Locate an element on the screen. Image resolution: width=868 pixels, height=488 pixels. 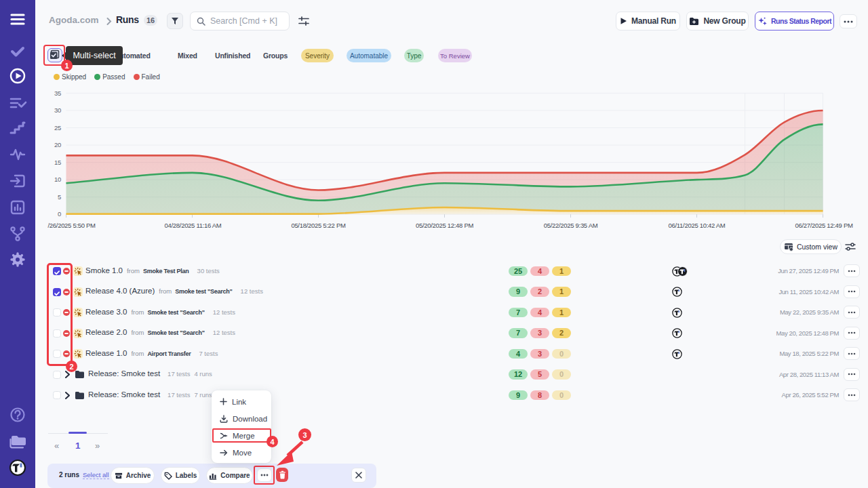
svg-text: 5 is located at coordinates (60, 197).